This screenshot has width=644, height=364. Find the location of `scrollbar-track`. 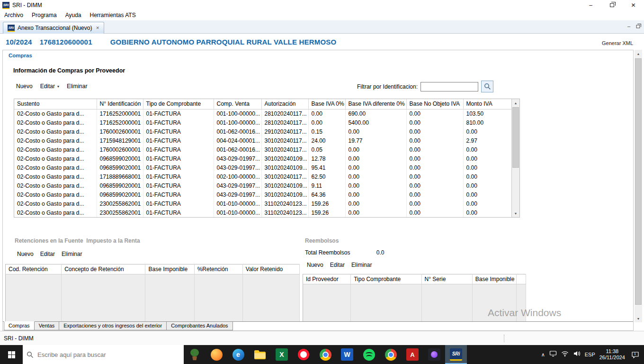

scrollbar-track is located at coordinates (516, 158).